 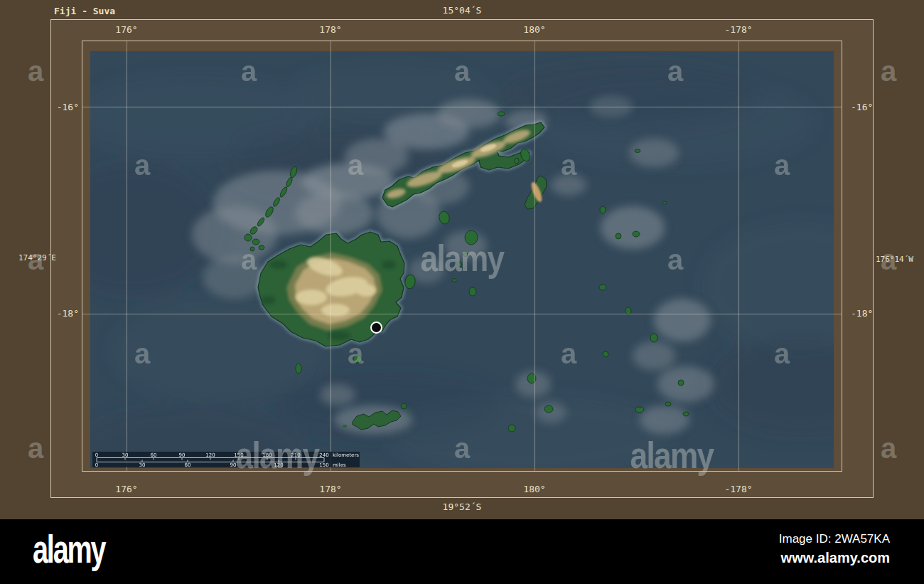 What do you see at coordinates (296, 455) in the screenshot?
I see `svg-text: 210` at bounding box center [296, 455].